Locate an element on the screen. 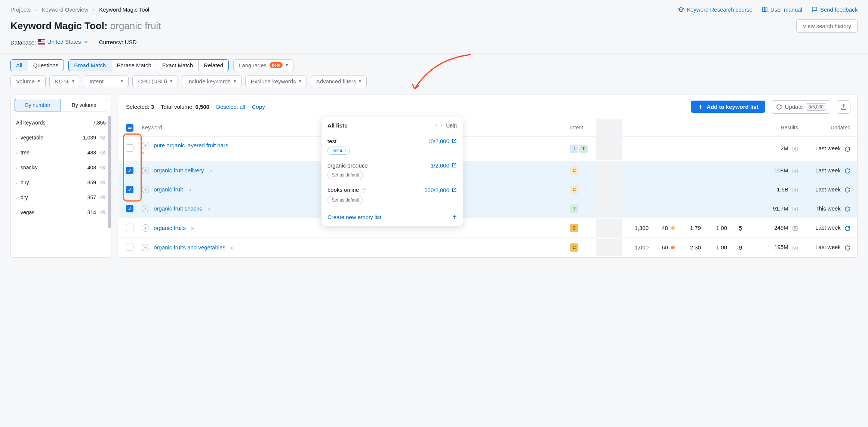 The width and height of the screenshot is (868, 427). sidebar-tab-by-volume: By volume is located at coordinates (84, 105).